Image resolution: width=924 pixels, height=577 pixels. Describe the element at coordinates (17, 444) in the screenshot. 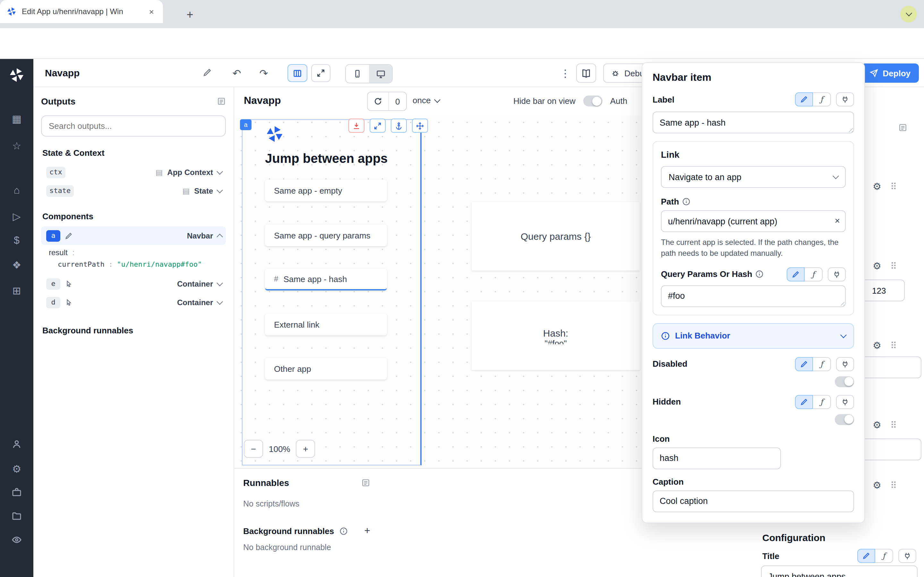

I see `rail-workers-person-icon` at that location.